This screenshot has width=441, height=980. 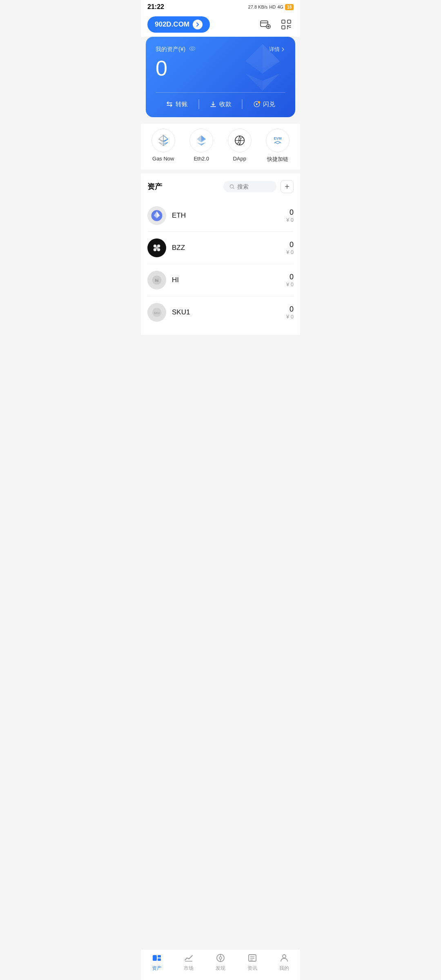 What do you see at coordinates (198, 24) in the screenshot?
I see `brand-arrow-icon` at bounding box center [198, 24].